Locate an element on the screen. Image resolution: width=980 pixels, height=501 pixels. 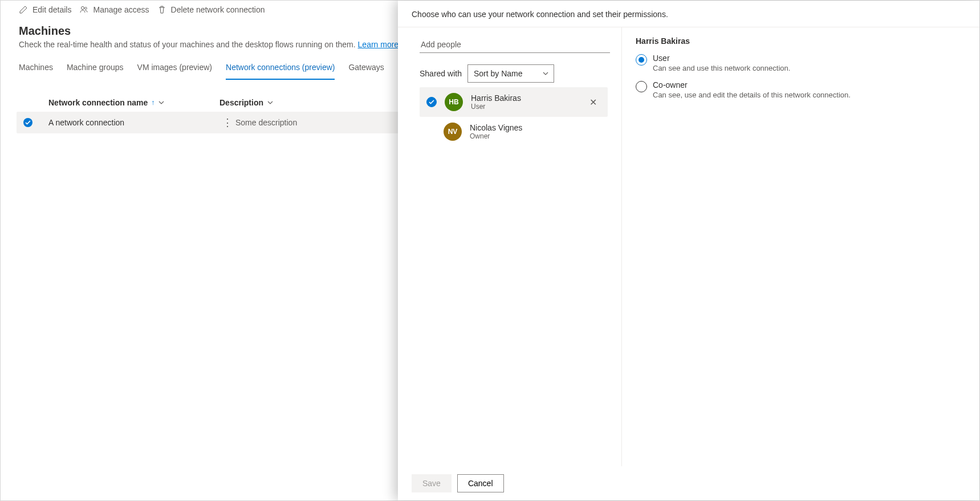
permission-desc: Can see, use and edit the details of thi… is located at coordinates (751, 95).